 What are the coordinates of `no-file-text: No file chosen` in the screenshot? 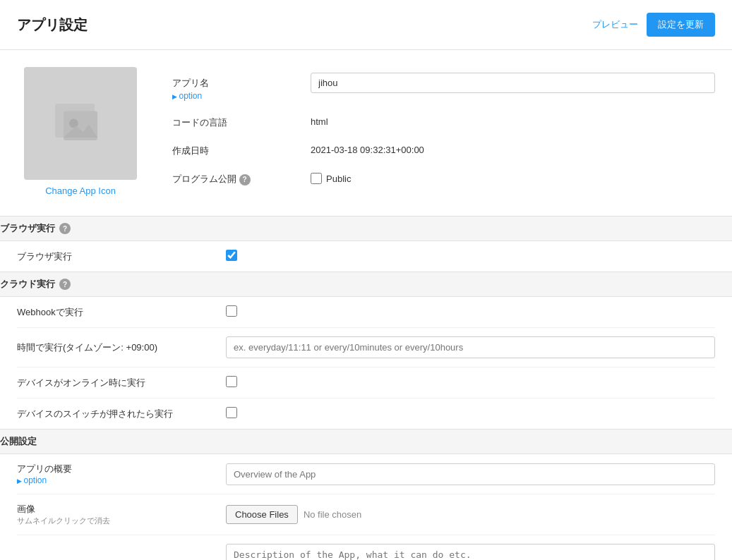 It's located at (332, 515).